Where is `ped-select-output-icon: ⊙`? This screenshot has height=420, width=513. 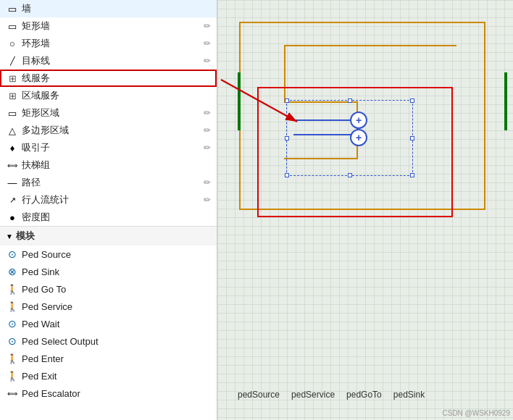
ped-select-output-icon: ⊙ is located at coordinates (12, 341).